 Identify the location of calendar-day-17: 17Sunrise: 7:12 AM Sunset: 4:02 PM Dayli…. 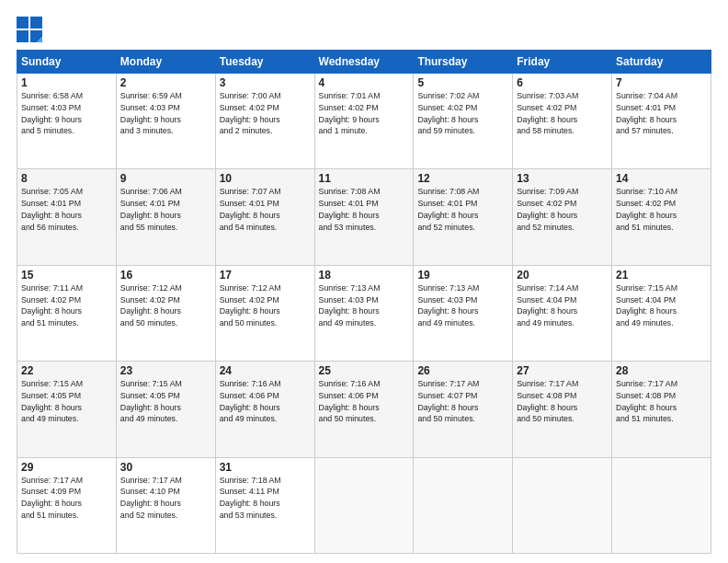
(265, 313).